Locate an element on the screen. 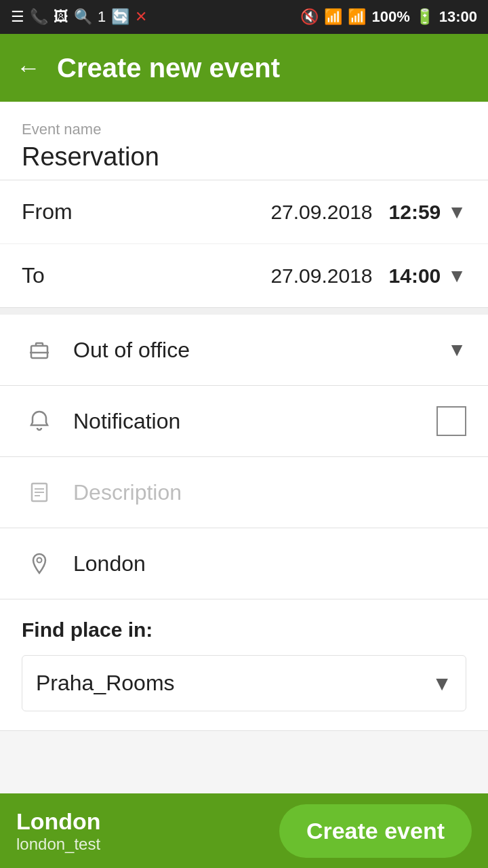  event-name-value: Reservation is located at coordinates (244, 157).